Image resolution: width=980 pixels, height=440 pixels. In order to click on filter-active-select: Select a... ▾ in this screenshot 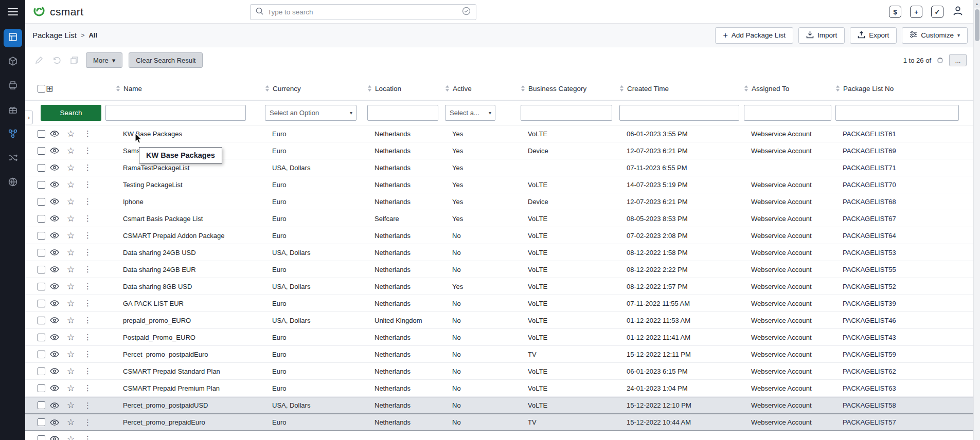, I will do `click(470, 113)`.